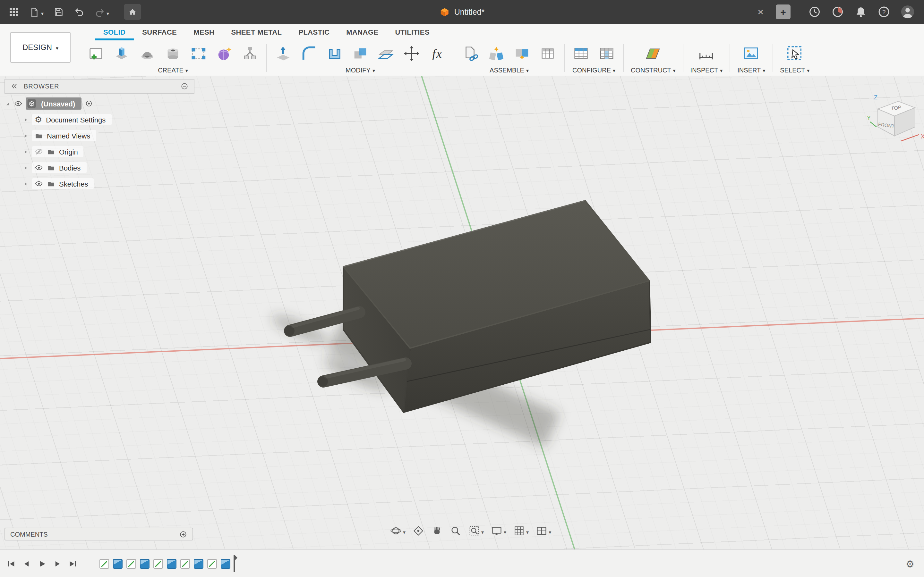  I want to click on derive-button, so click(250, 53).